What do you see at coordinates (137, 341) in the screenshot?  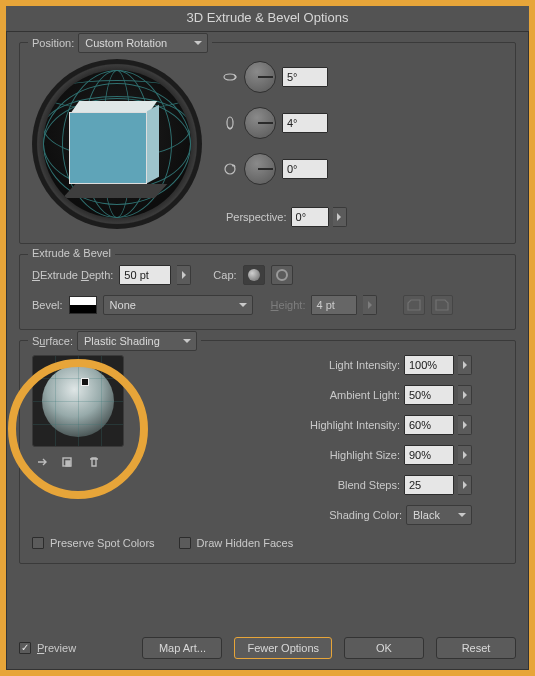 I see `surface-dropdown: Plastic Shading` at bounding box center [137, 341].